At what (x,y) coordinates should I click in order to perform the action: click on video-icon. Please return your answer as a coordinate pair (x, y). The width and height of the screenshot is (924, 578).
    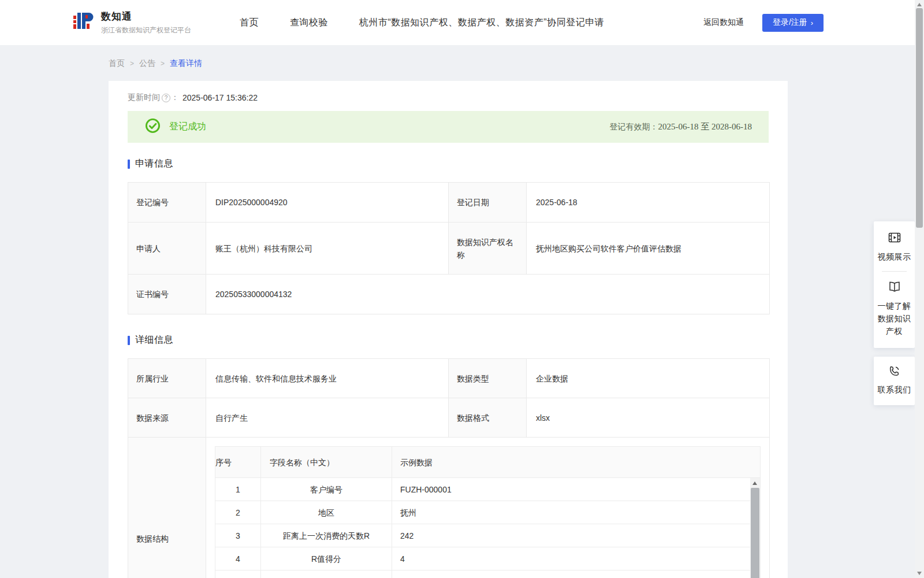
    Looking at the image, I should click on (895, 242).